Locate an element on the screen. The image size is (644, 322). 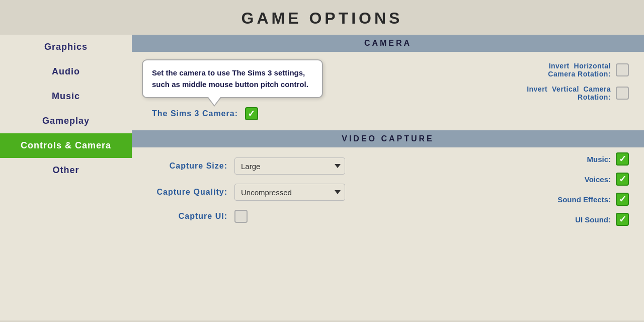
invert-vertical-checkbox is located at coordinates (622, 93).